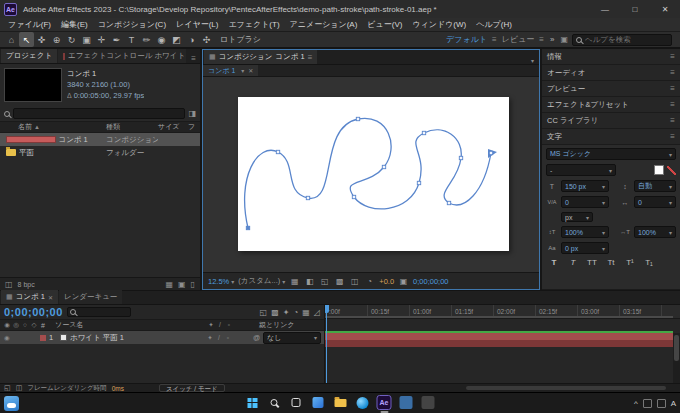  Describe the element at coordinates (192, 388) in the screenshot. I see `switch-mode-toggle: スイッチ / モード` at that location.